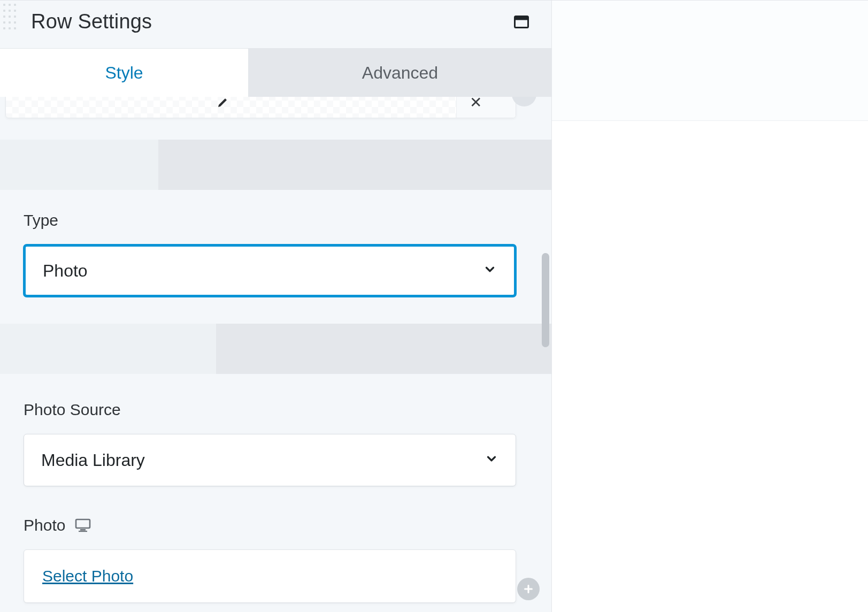  What do you see at coordinates (276, 349) in the screenshot?
I see `section-background-photo-header: Background Photo` at bounding box center [276, 349].